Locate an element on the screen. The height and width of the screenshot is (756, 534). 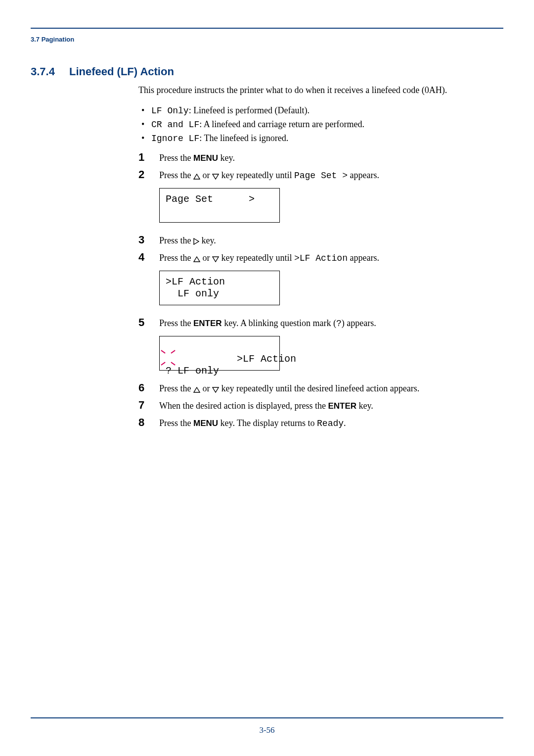
step-number: 5 is located at coordinates (149, 323).